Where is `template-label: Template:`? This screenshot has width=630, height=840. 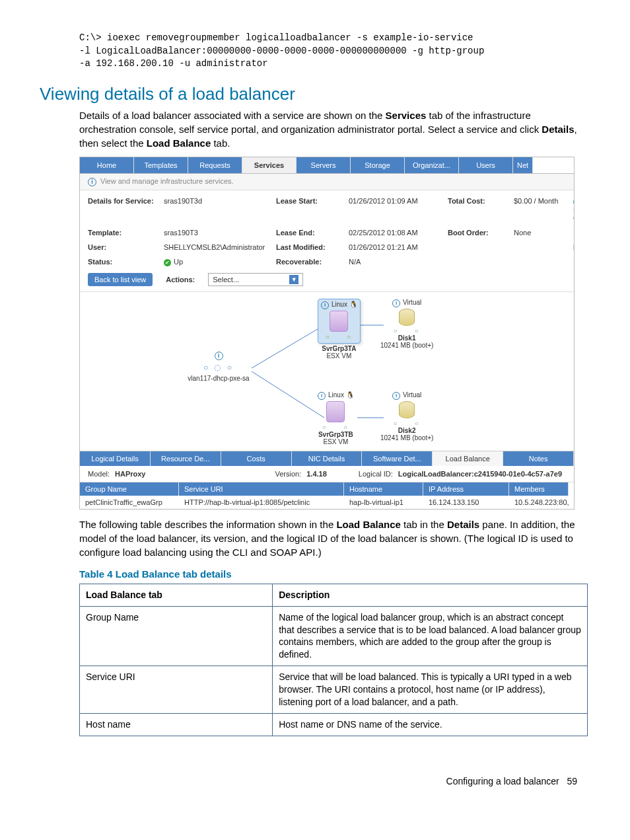
template-label: Template: is located at coordinates (125, 233).